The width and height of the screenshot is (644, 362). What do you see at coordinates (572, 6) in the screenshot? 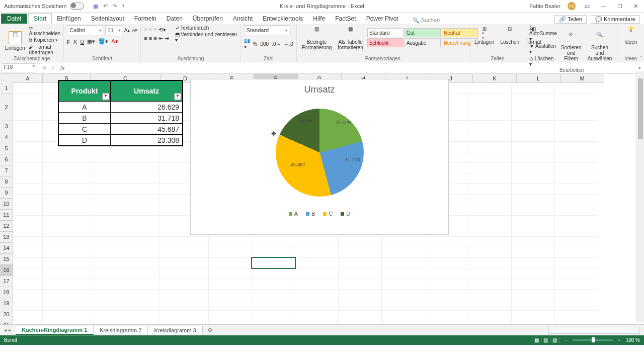
I see `avatar: FB` at bounding box center [572, 6].